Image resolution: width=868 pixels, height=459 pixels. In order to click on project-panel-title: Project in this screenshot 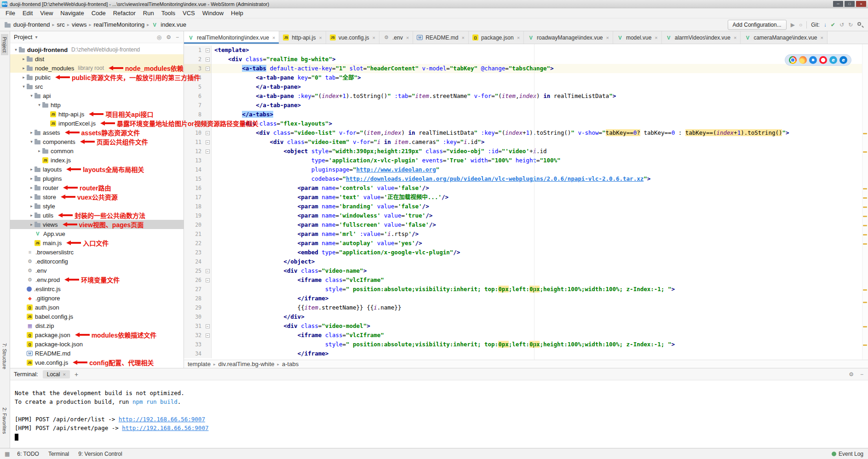, I will do `click(23, 37)`.